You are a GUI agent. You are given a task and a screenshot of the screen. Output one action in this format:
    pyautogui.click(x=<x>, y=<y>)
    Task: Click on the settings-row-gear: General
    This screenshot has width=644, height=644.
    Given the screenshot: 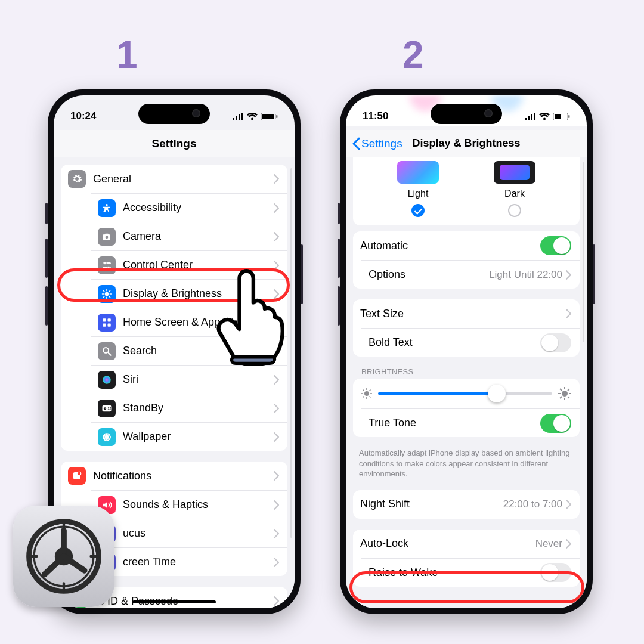 What is the action you would take?
    pyautogui.click(x=174, y=179)
    